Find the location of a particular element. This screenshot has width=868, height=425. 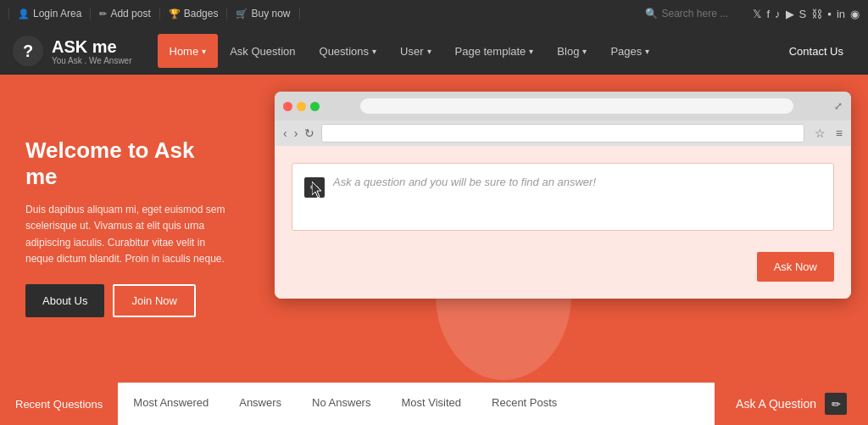

topbar-buynow-label: Buy now is located at coordinates (270, 14).